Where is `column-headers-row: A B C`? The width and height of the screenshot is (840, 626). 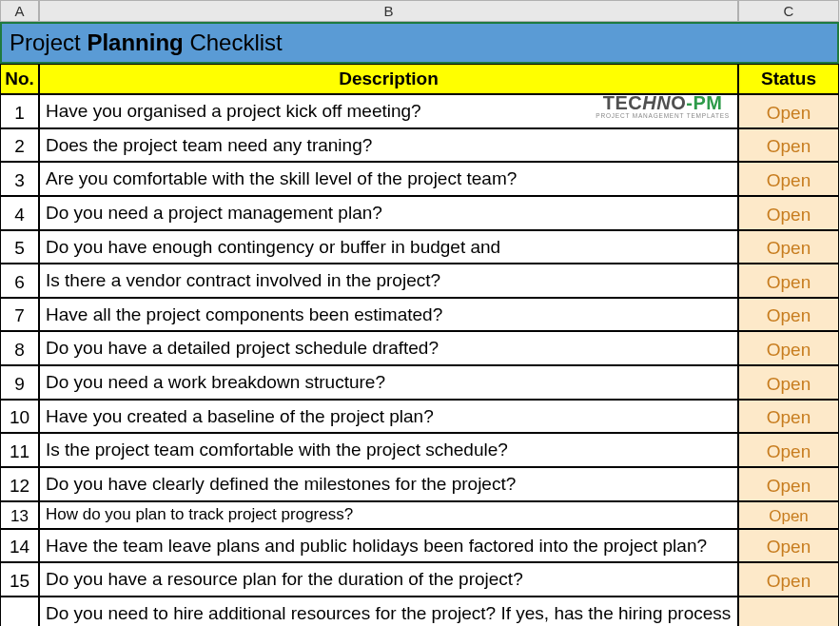
column-headers-row: A B C is located at coordinates (420, 11).